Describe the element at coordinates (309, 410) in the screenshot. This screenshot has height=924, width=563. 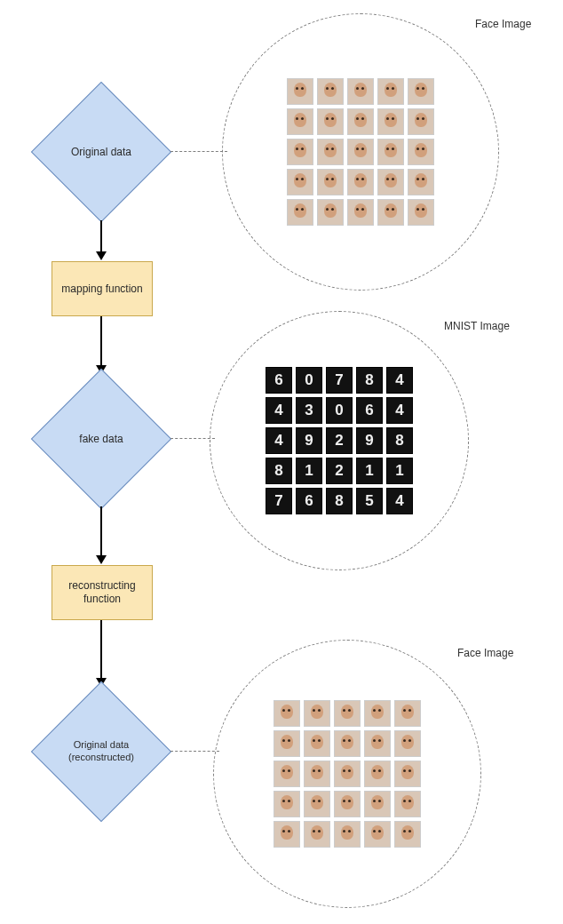
I see `mnist-tile: 3` at that location.